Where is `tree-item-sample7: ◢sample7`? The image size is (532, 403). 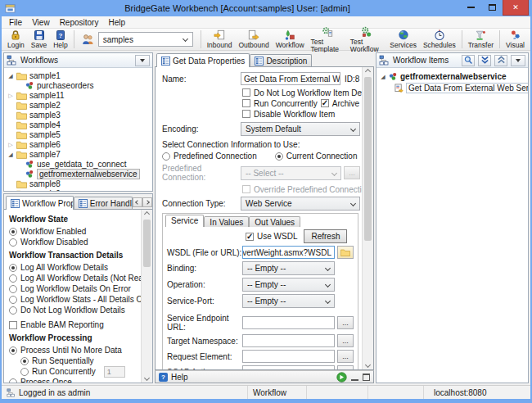
tree-item-sample7: ◢sample7 is located at coordinates (79, 154).